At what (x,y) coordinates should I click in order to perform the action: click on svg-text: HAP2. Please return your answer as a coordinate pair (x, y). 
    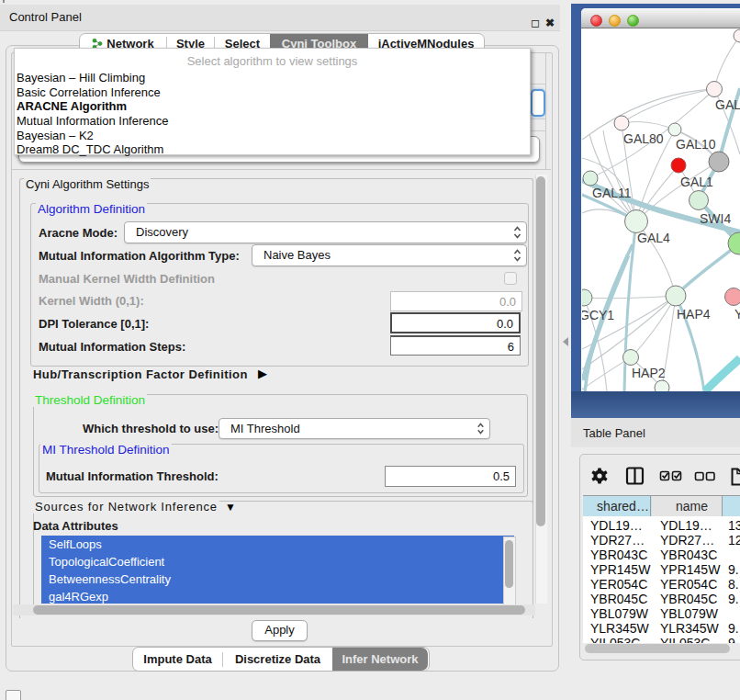
    Looking at the image, I should click on (648, 373).